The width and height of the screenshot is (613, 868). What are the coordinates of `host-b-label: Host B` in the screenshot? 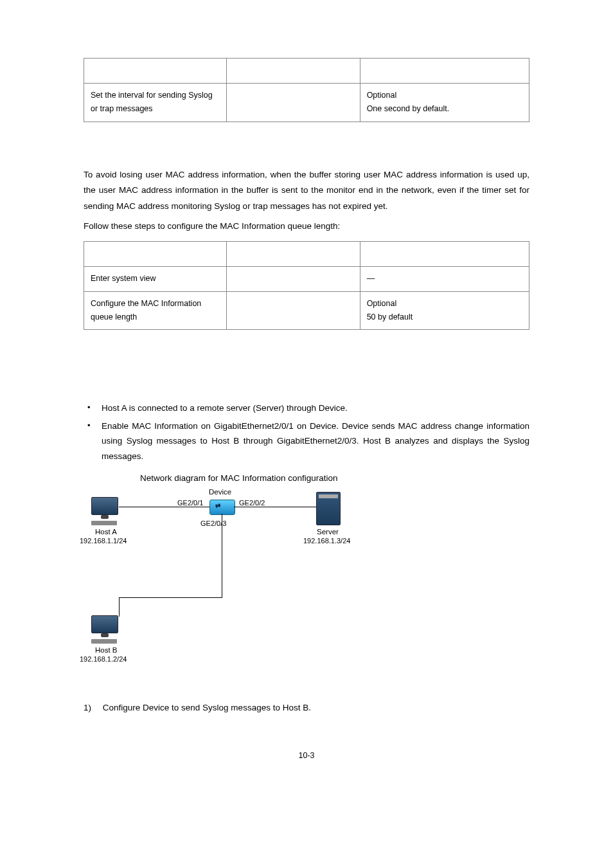 It's located at (107, 650).